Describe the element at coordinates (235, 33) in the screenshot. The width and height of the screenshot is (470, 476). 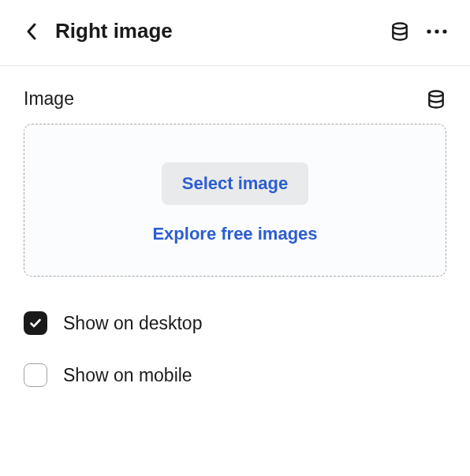
I see `panel-header: Right image` at that location.